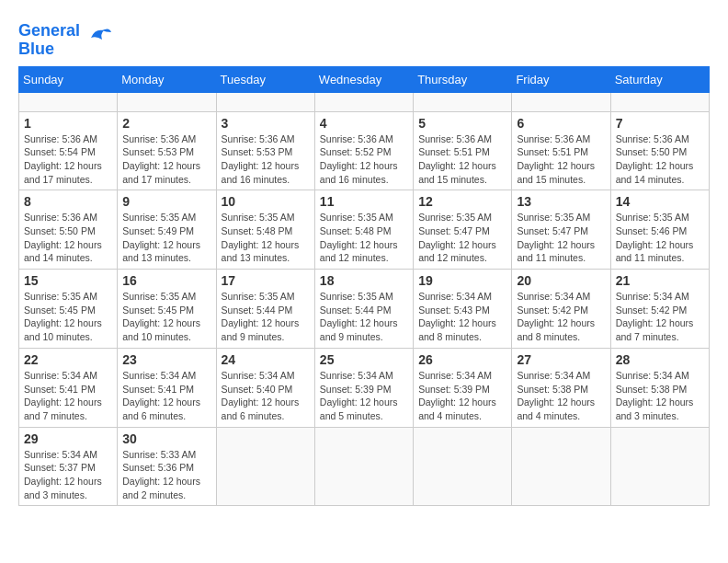  I want to click on calendar-cell: 12Sunrise: 5:35 AM Sunset: 5:47 PM Dayli…, so click(463, 230).